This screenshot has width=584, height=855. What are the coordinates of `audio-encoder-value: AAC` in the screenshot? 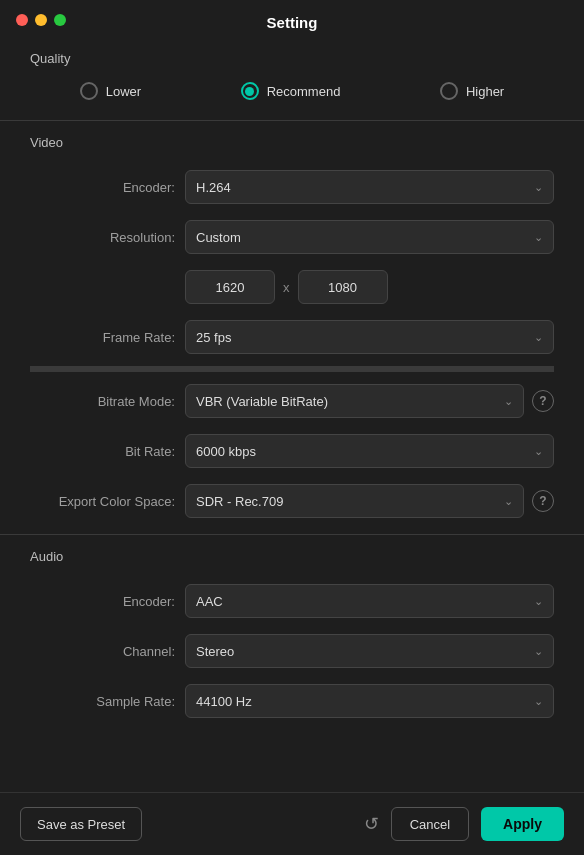 It's located at (210, 602).